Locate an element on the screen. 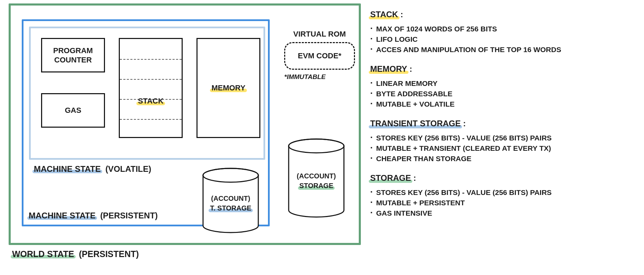 The height and width of the screenshot is (275, 644). key-storage-title: STORAGE is located at coordinates (391, 178).